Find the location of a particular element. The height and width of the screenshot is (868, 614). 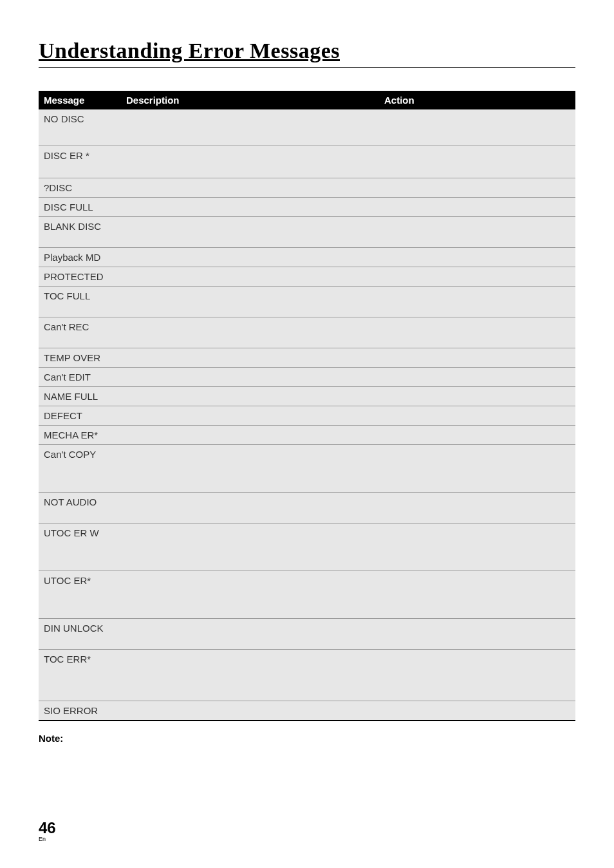

table-row: Can't REC is located at coordinates (307, 332).